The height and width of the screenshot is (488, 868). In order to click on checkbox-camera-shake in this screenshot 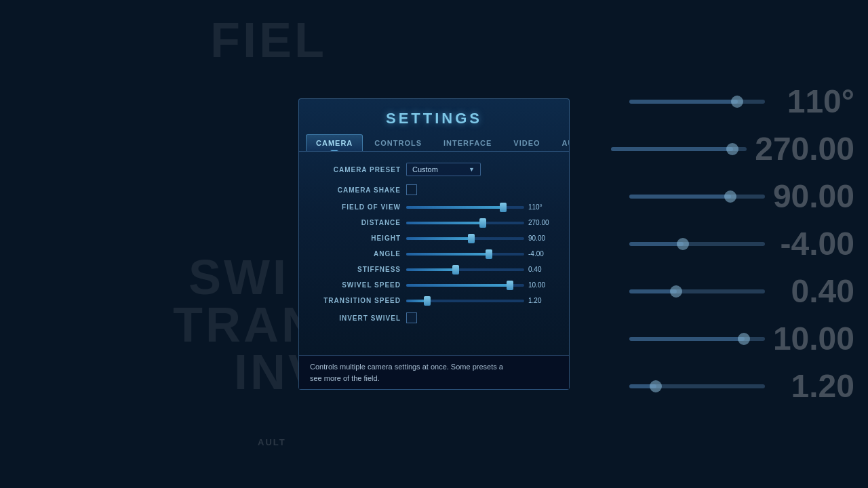, I will do `click(412, 190)`.